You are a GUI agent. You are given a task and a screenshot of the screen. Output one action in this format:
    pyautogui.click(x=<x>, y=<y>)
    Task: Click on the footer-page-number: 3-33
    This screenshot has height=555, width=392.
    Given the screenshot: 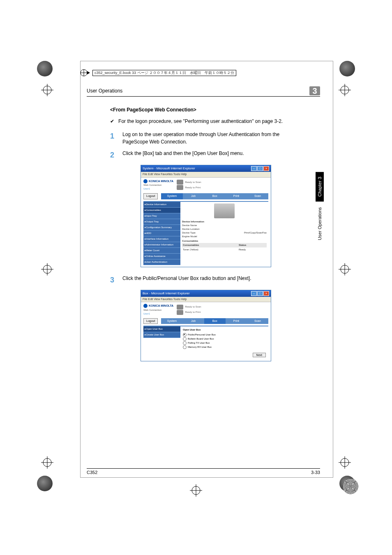 What is the action you would take?
    pyautogui.click(x=316, y=472)
    